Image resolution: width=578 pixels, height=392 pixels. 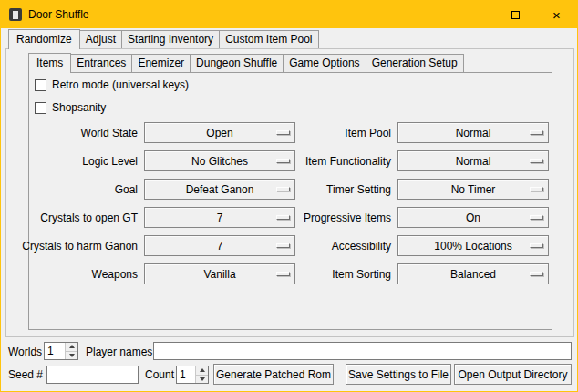 I want to click on accessibility-value: 100% Locations, so click(x=473, y=246).